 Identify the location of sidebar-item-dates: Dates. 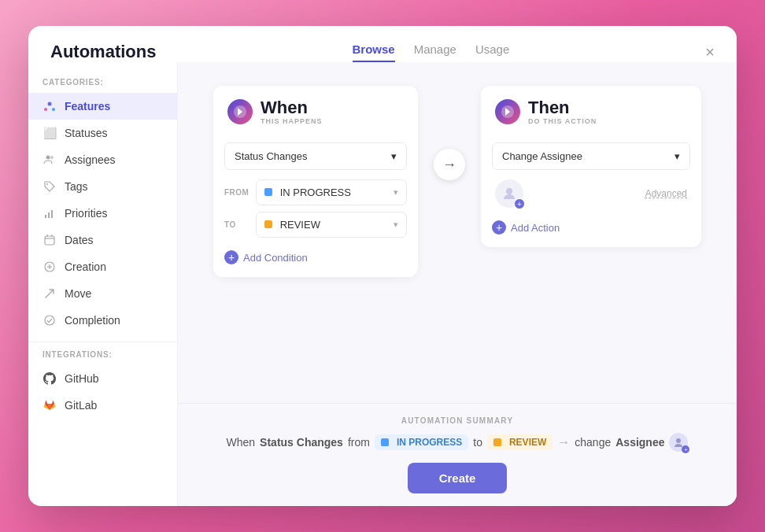
(102, 240).